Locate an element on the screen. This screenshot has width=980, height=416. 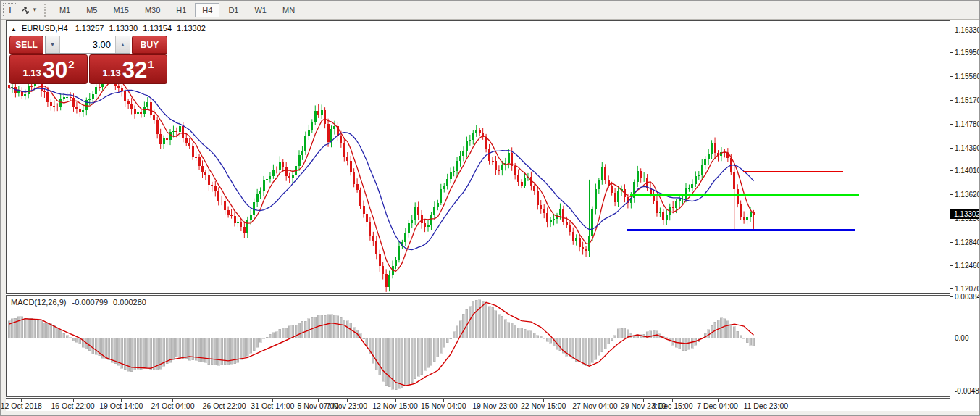
text-tool-icon: T is located at coordinates (10, 10).